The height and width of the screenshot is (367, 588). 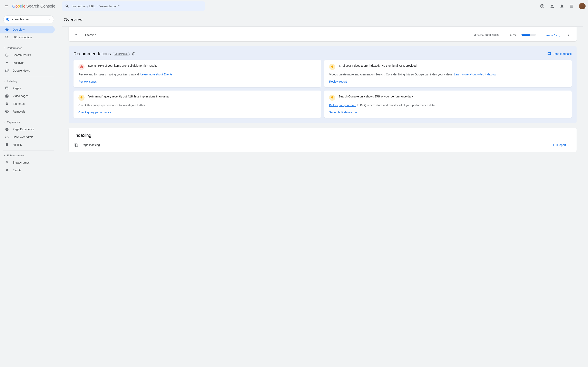 I want to click on sidebar-group-label: Indexing, so click(x=12, y=81).